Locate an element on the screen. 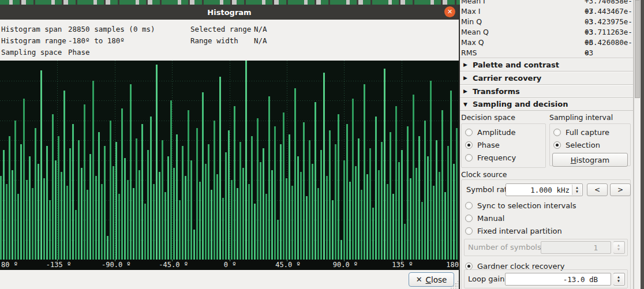 The width and height of the screenshot is (644, 289). dialog-titlebar: Histogram ✕ is located at coordinates (230, 12).